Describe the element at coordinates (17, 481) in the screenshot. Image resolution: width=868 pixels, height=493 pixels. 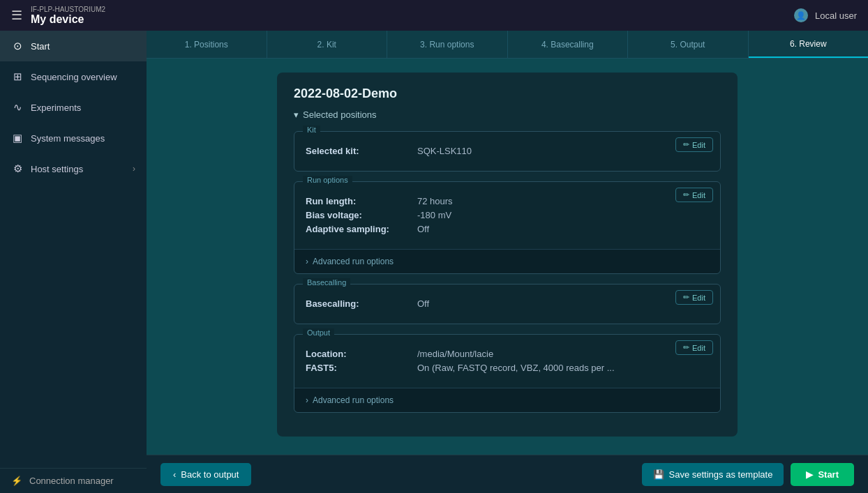
I see `connection-icon: ⚡` at that location.